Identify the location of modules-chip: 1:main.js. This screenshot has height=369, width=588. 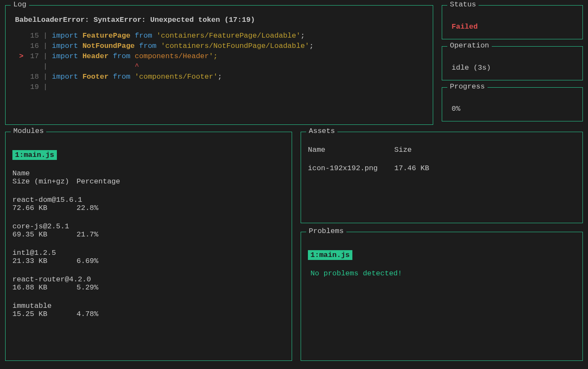
(35, 155).